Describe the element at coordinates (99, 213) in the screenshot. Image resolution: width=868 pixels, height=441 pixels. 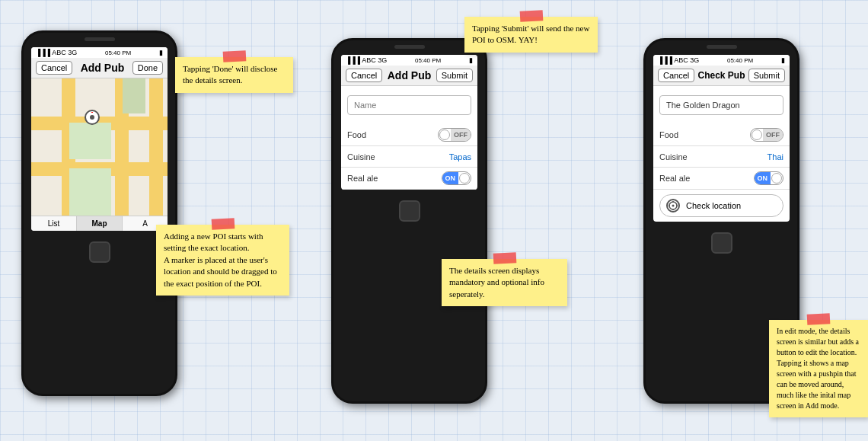
I see `phone-1: ▐▐▐ ABC 3G 05:40 PM ▮ Cancel Add Pub Don…` at that location.